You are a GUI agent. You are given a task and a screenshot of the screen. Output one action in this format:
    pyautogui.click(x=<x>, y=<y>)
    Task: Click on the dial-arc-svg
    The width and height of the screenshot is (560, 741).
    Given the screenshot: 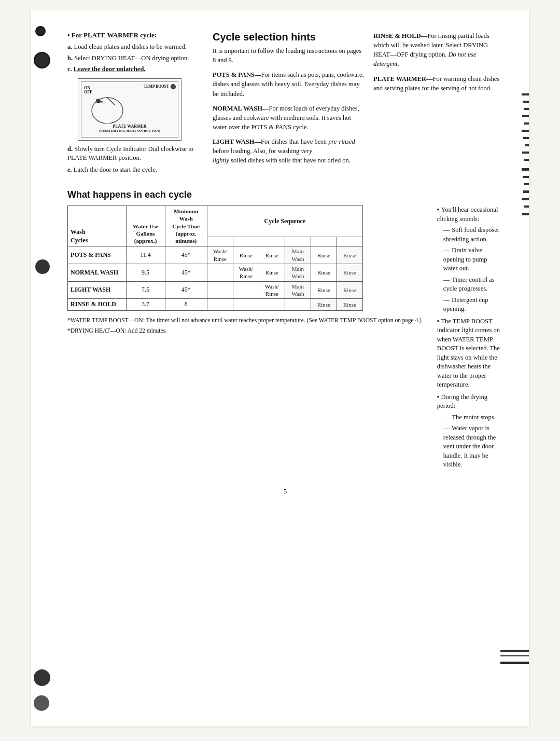 What is the action you would take?
    pyautogui.click(x=107, y=107)
    